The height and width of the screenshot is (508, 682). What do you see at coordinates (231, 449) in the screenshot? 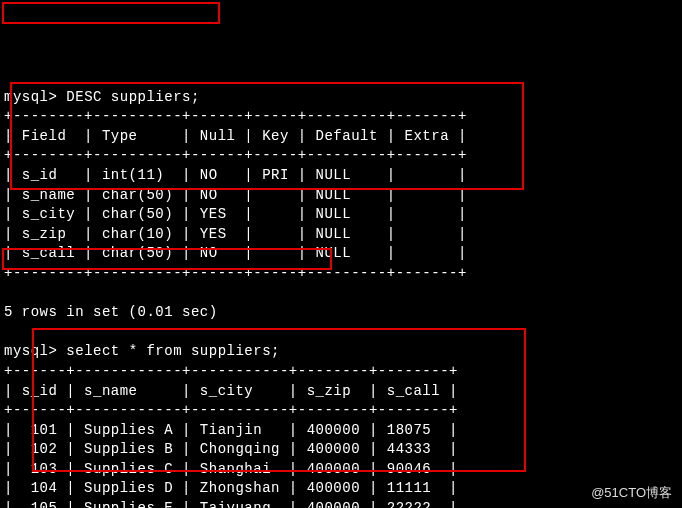
I see `select-row: | 102 | Supplies B | Chongqing | 400000 …` at bounding box center [231, 449].